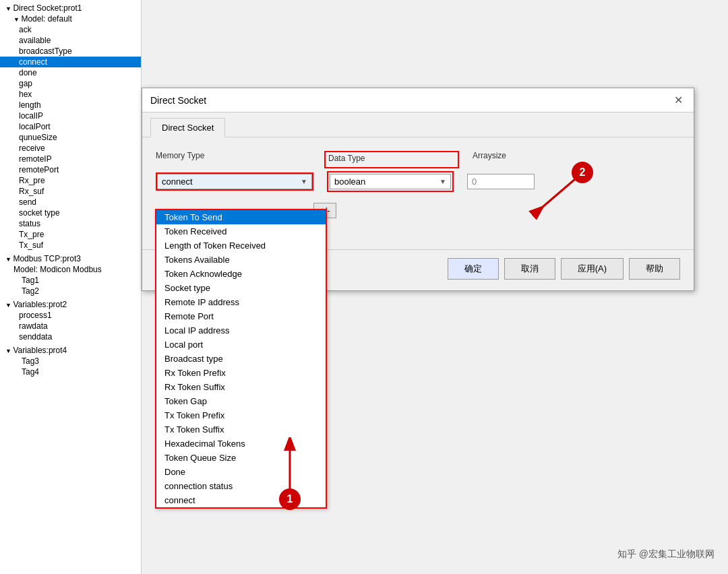  What do you see at coordinates (241, 232) in the screenshot?
I see `dropdown-item-1: Token Received` at bounding box center [241, 232].